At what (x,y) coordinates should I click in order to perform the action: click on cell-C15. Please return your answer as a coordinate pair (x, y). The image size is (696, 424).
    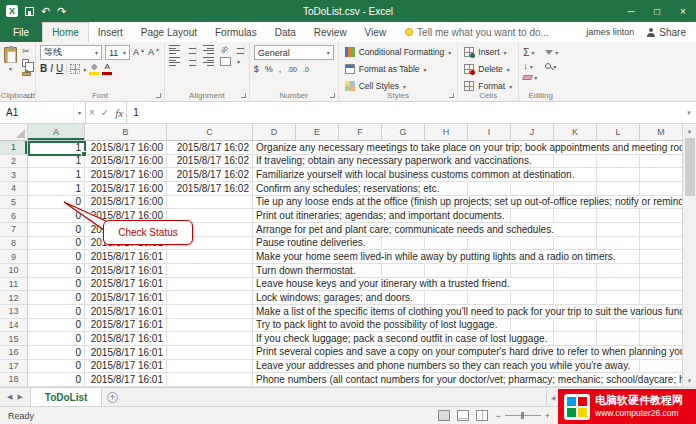
    Looking at the image, I should click on (210, 338).